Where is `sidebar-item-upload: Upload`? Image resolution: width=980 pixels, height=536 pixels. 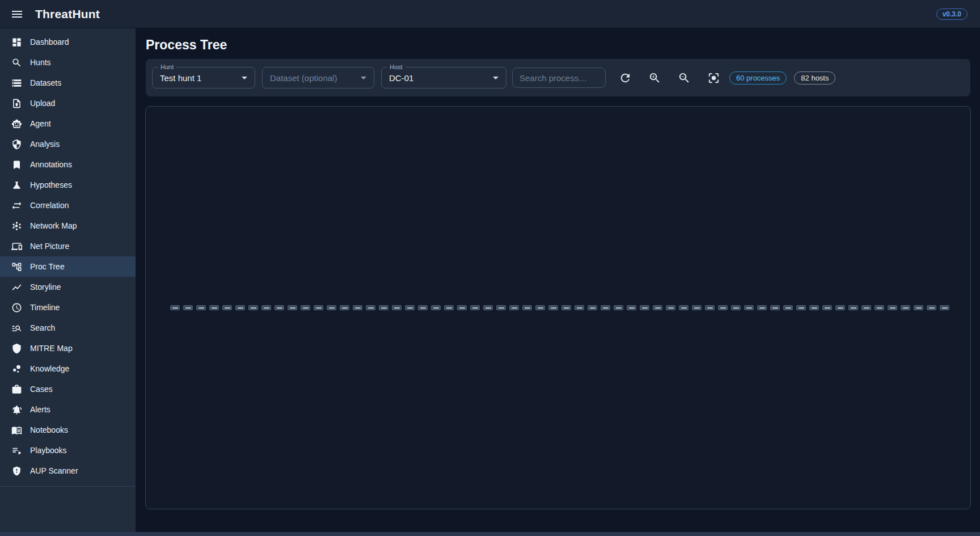
sidebar-item-upload: Upload is located at coordinates (68, 103).